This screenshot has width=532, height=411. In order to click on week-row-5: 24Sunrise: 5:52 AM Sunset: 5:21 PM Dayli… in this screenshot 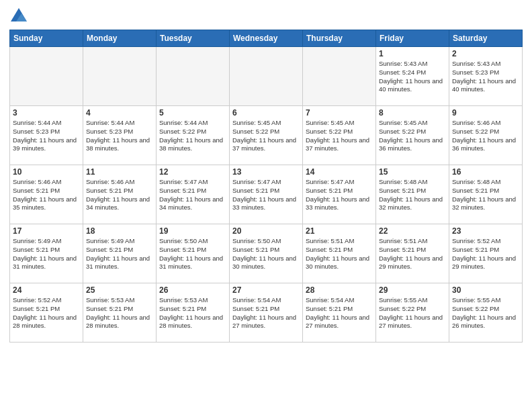, I will do `click(266, 313)`.